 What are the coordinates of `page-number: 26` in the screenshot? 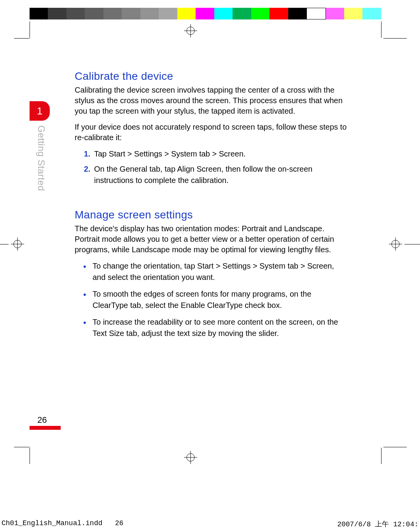 It's located at (42, 420).